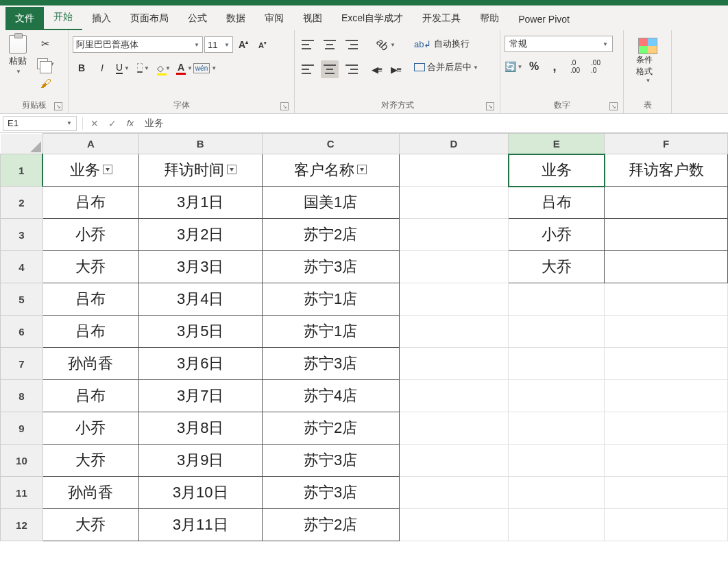 The width and height of the screenshot is (728, 579). What do you see at coordinates (666, 397) in the screenshot?
I see `cell-F8` at bounding box center [666, 397].